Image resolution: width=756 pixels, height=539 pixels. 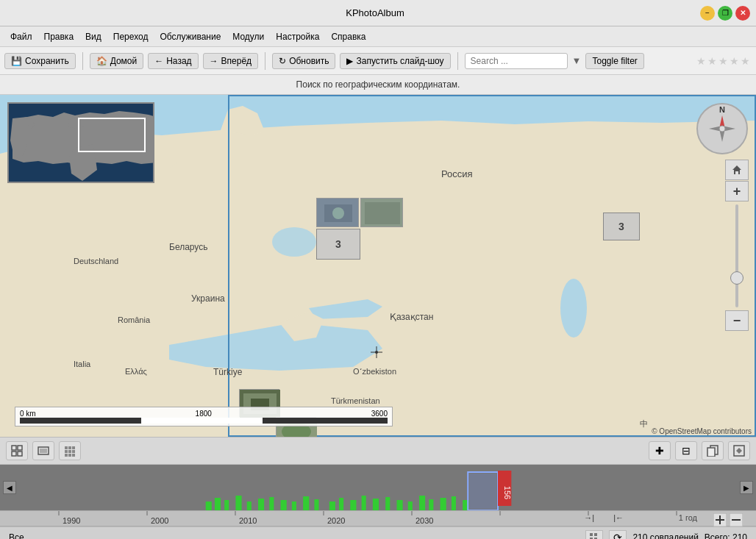 What do you see at coordinates (507, 493) in the screenshot?
I see `svg-text: 156` at bounding box center [507, 493].